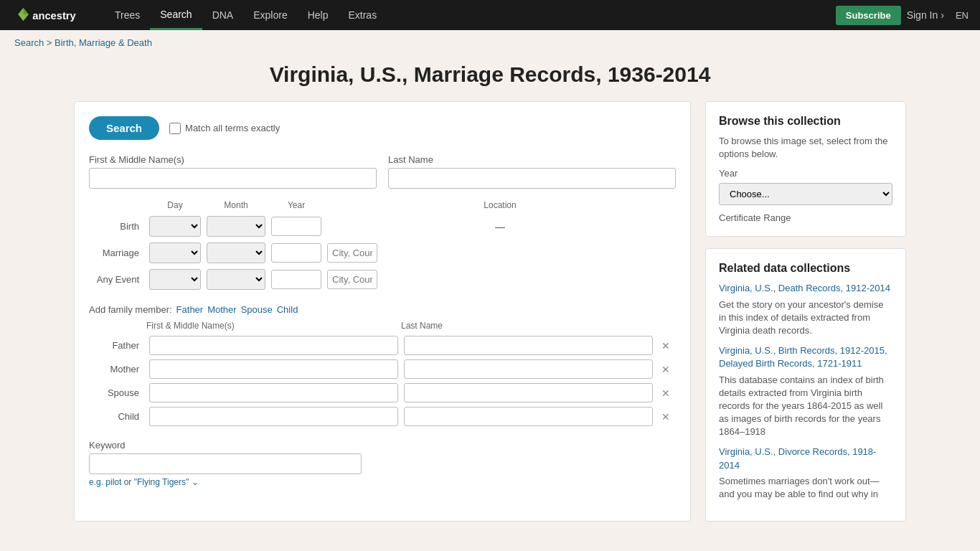  Describe the element at coordinates (806, 458) in the screenshot. I see `related-link-2: Virginia, U.S., Divorce Records, 1918-20…` at that location.